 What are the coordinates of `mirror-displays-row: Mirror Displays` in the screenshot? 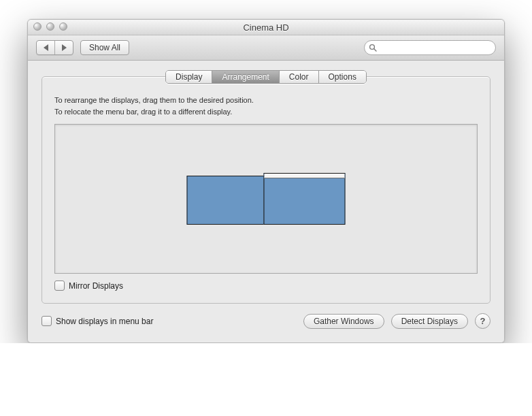 It's located at (266, 286).